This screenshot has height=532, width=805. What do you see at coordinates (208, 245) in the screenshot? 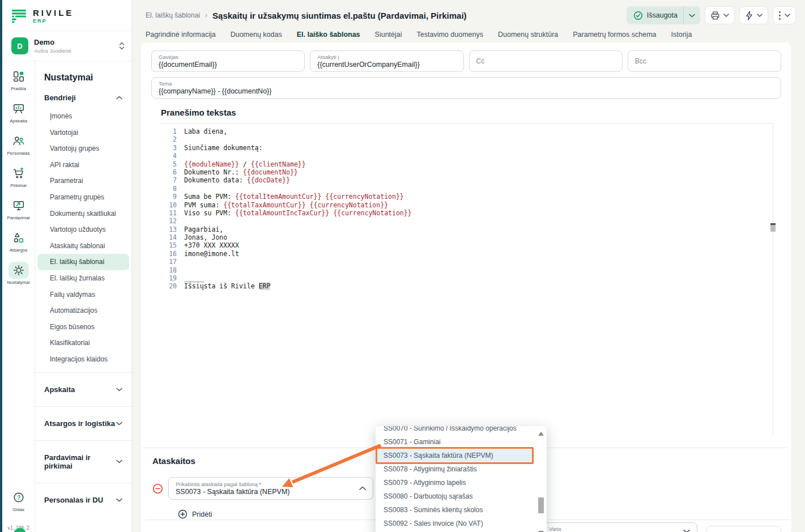
I see `code-text: +370 XXX XXXXX` at bounding box center [208, 245].